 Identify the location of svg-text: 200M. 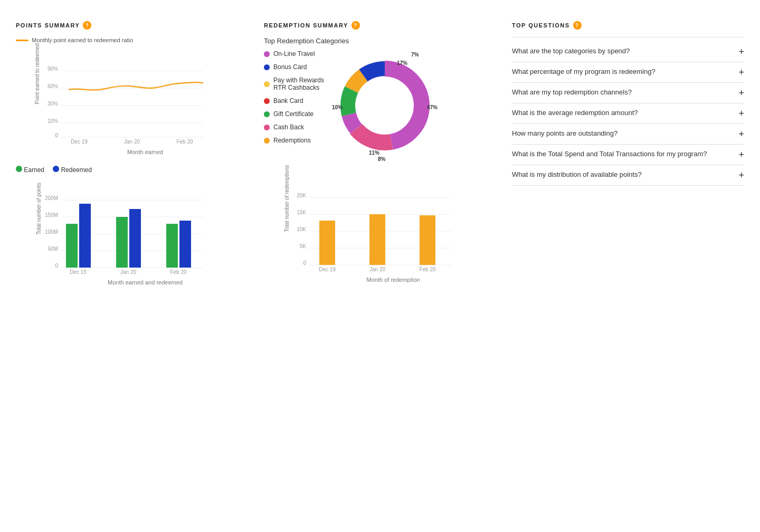
(52, 198).